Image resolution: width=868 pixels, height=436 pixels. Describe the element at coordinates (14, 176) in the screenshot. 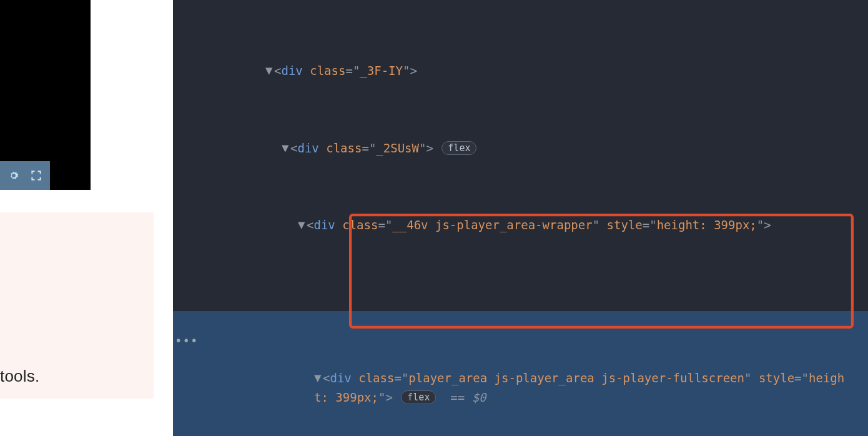

I see `gear-icon` at that location.